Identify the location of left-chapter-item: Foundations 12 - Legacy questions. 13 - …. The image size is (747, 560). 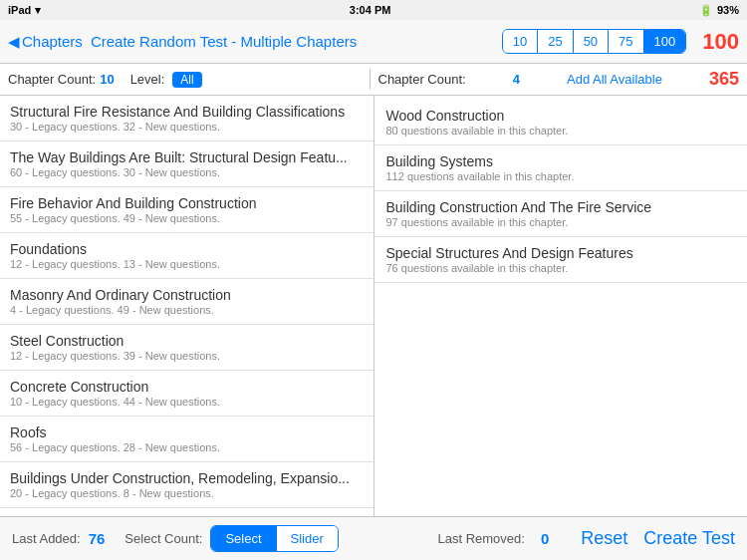
(187, 256).